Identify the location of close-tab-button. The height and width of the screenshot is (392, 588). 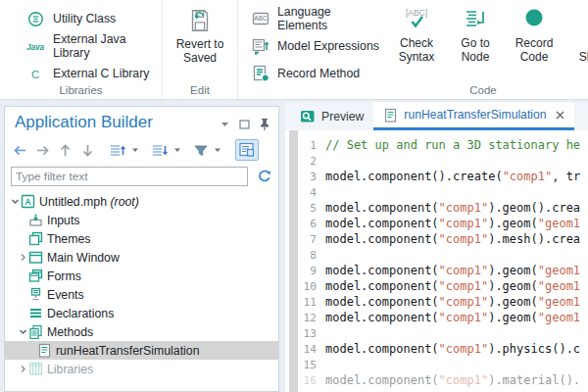
(561, 116).